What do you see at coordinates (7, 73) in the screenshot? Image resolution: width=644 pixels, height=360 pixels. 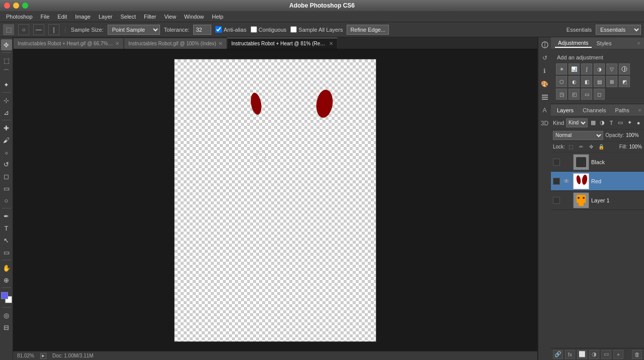 I see `lasso-tool-btn: ⌒` at bounding box center [7, 73].